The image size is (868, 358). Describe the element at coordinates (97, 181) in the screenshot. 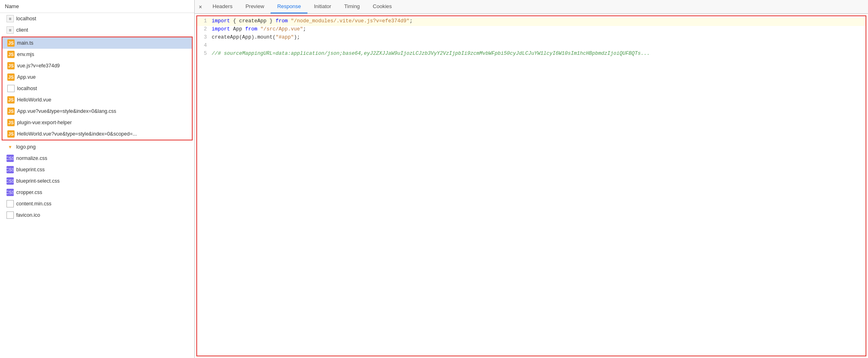

I see `file-item-blueprint-select-css: CSS blueprint-select.css` at that location.